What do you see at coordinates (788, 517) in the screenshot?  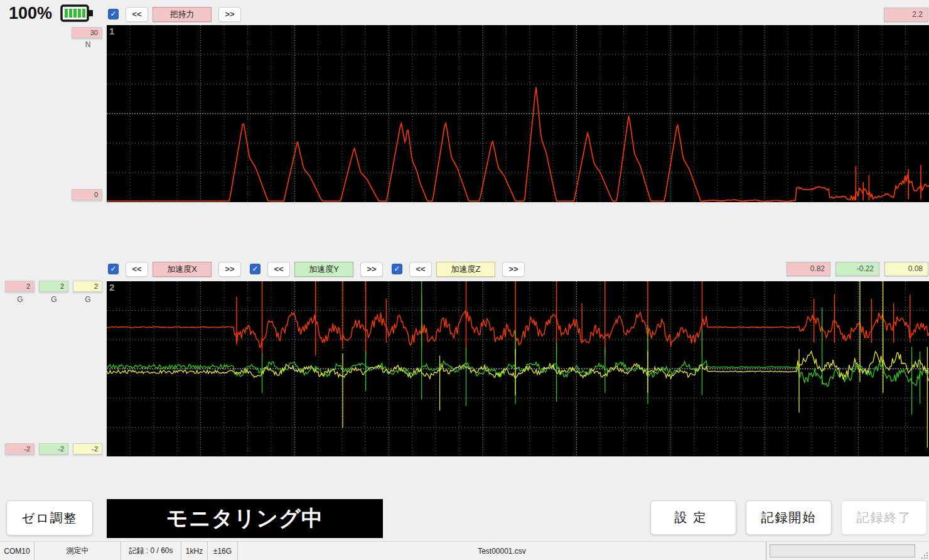 I see `record-start-button: 記録開始` at bounding box center [788, 517].